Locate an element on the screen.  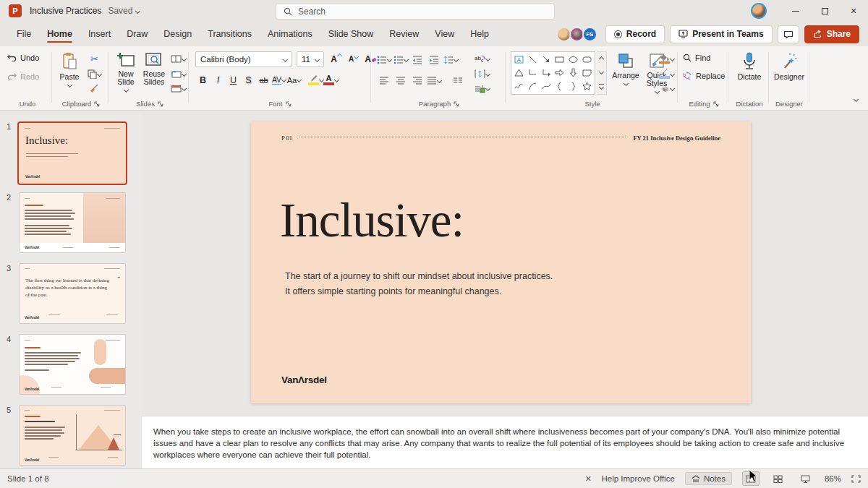
find-button: Find is located at coordinates (704, 58).